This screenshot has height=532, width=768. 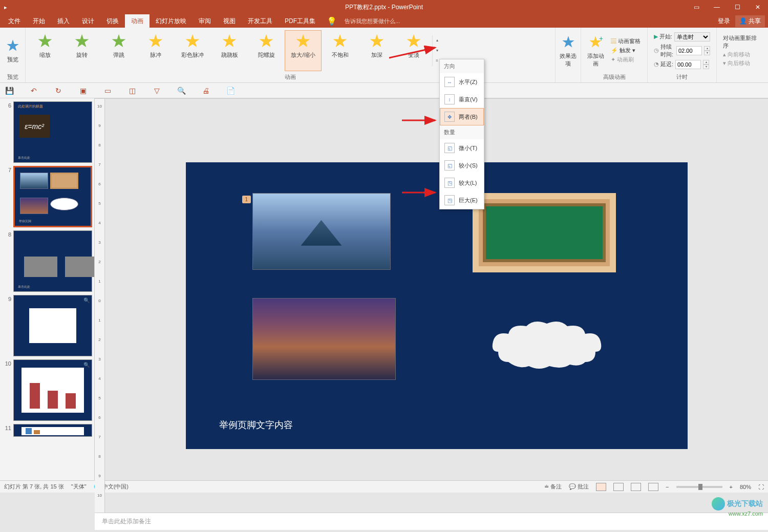 What do you see at coordinates (462, 200) in the screenshot?
I see `dropdown-huge: ◳巨大(E)` at bounding box center [462, 200].